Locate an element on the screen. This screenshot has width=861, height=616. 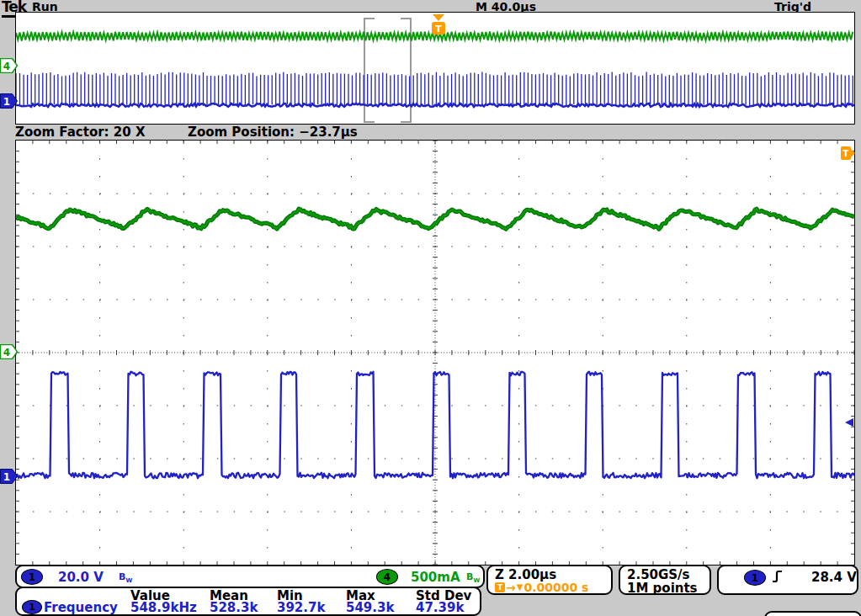
delay-value: 0.00000 s is located at coordinates (555, 587).